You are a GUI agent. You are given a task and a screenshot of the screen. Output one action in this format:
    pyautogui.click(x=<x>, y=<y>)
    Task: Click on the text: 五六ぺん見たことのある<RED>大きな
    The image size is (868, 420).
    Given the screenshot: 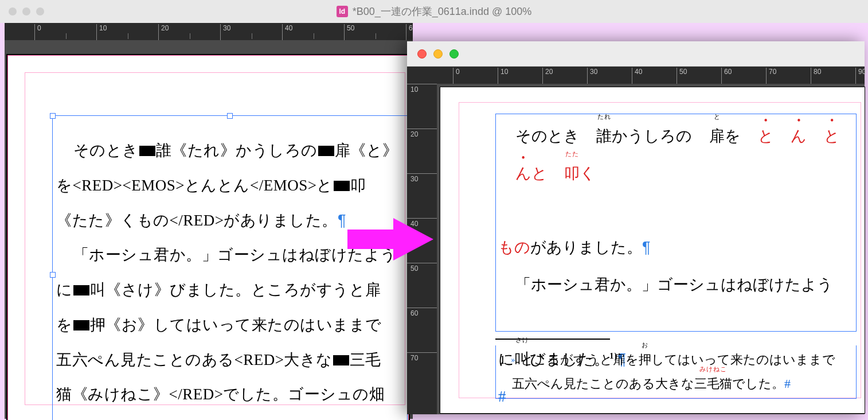 What is the action you would take?
    pyautogui.click(x=194, y=360)
    